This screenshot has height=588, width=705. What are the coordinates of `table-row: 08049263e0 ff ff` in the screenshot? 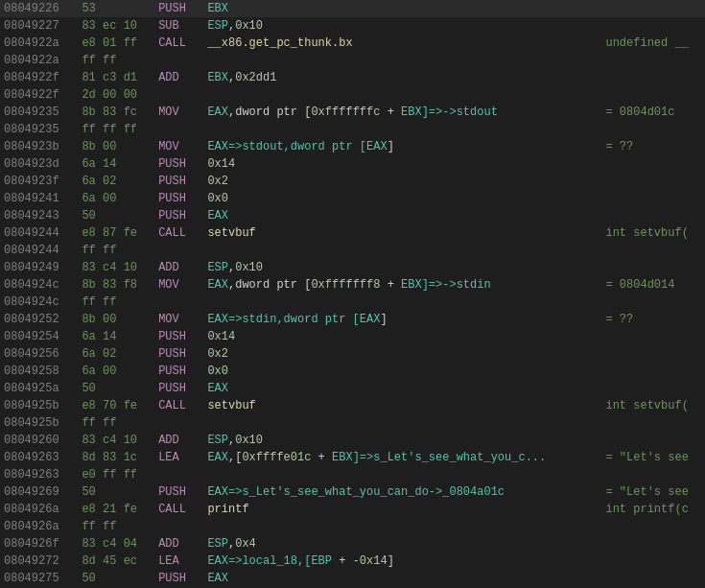 It's located at (353, 475).